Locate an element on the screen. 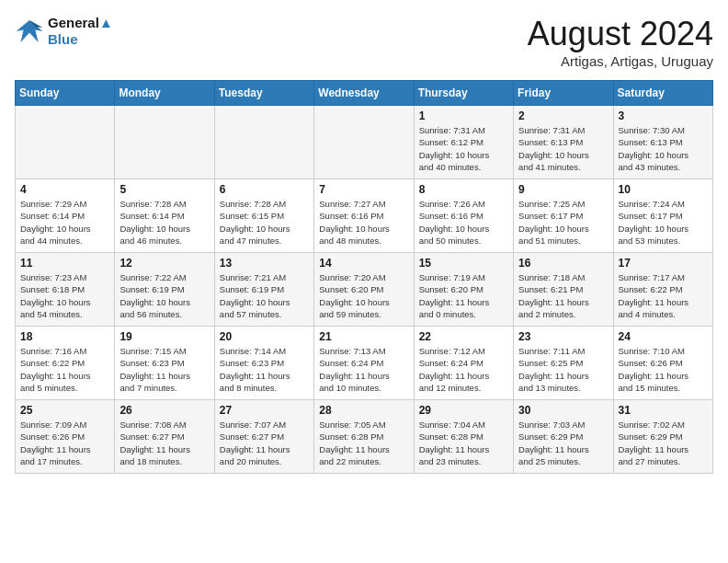  day-info: Sunrise: 7:07 AM Sunset: 6:27 PM Dayligh… is located at coordinates (265, 443).